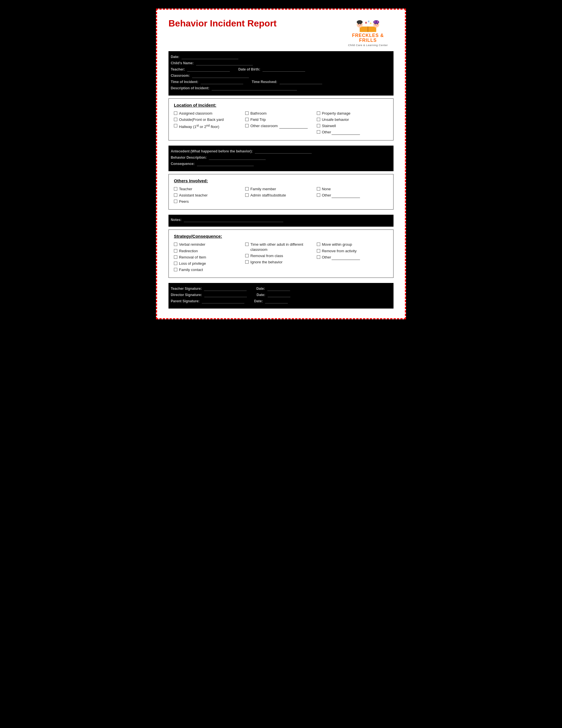 The width and height of the screenshot is (562, 728). Describe the element at coordinates (222, 82) in the screenshot. I see `time-incident-value` at that location.